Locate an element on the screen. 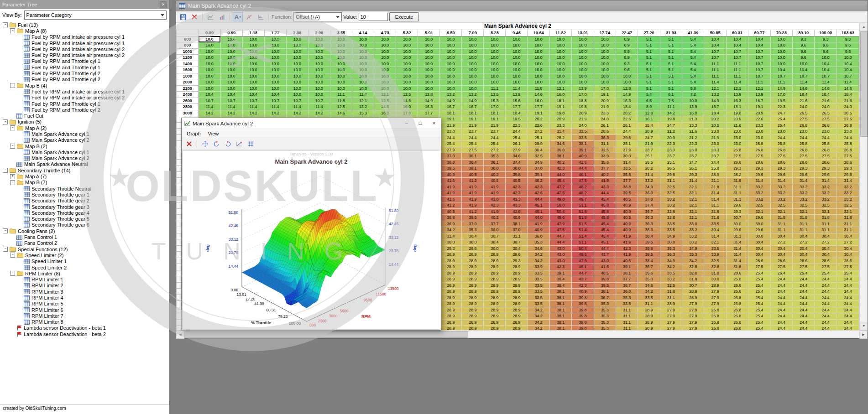 The width and height of the screenshot is (868, 414). map-cell: 36.0 is located at coordinates (495, 230).